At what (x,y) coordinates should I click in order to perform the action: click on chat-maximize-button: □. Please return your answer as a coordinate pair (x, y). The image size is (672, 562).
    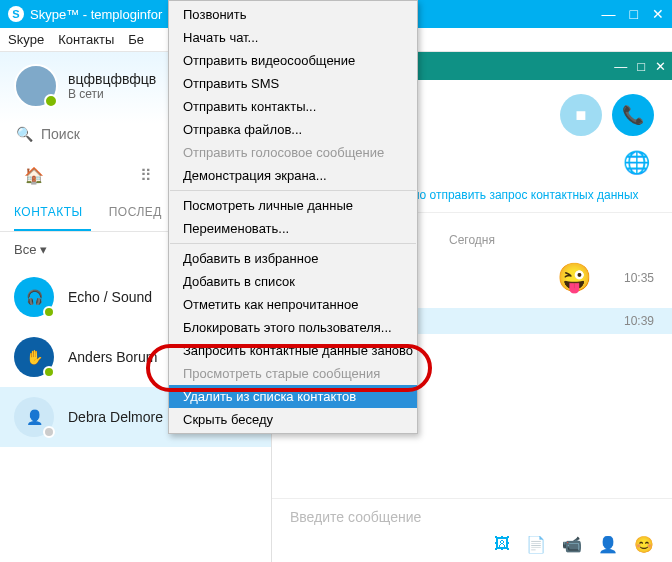
    Looking at the image, I should click on (641, 66).